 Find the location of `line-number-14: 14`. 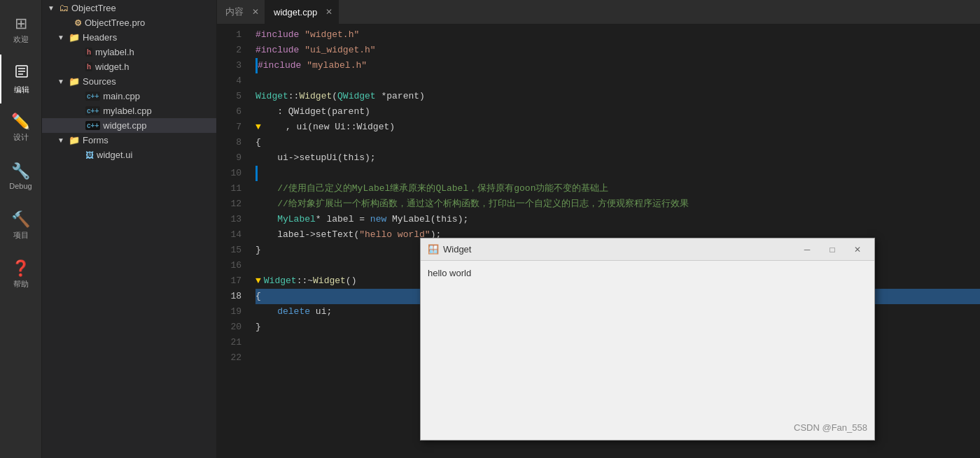

line-number-14: 14 is located at coordinates (230, 235).